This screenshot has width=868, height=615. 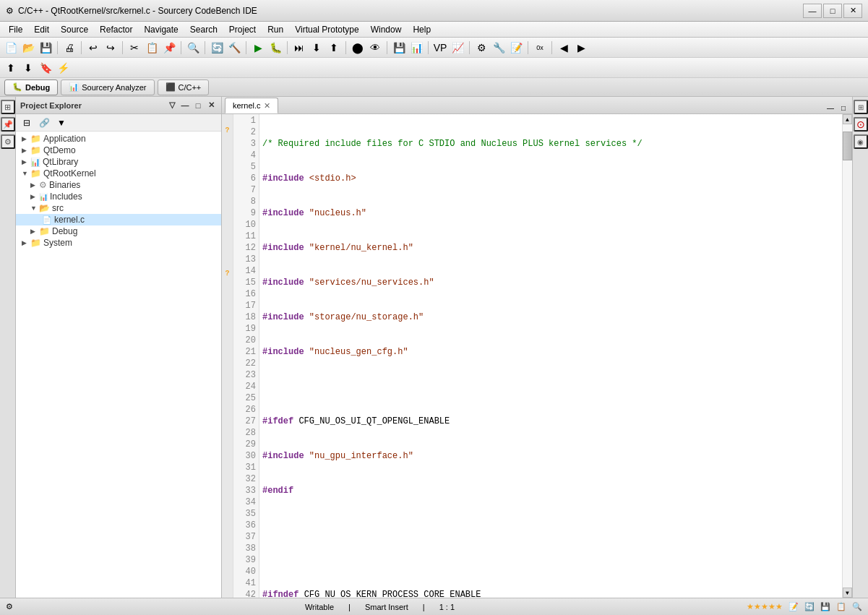 What do you see at coordinates (843, 108) in the screenshot?
I see `editor-max-icon: □` at bounding box center [843, 108].